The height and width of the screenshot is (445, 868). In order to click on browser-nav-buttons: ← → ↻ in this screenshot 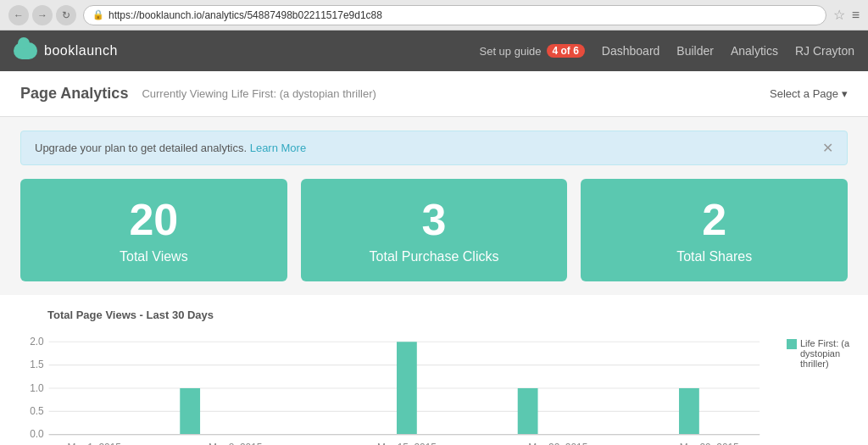, I will do `click(42, 15)`.